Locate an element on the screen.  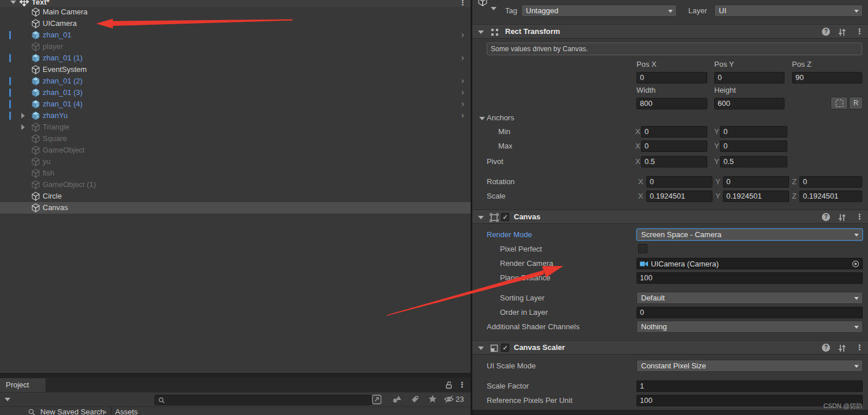
pivot-x-field: 0.5 is located at coordinates (674, 162).